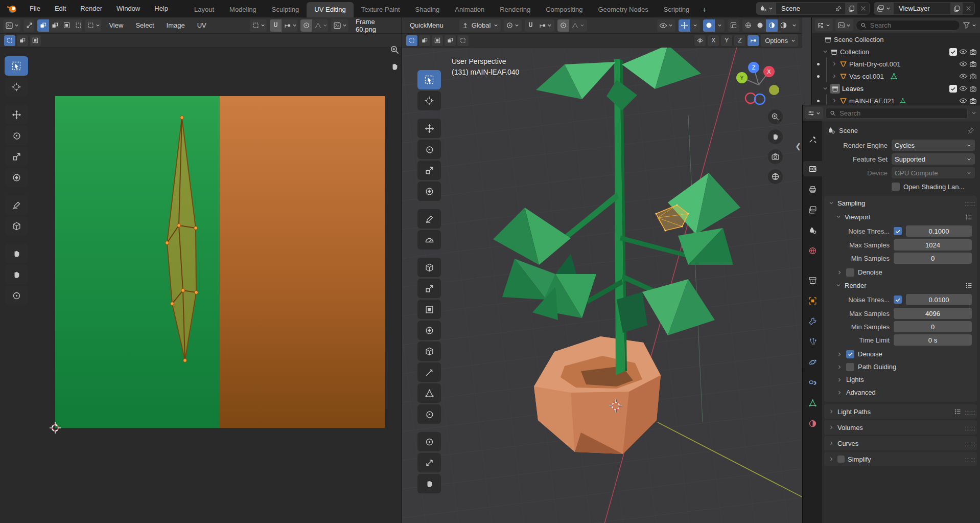 The width and height of the screenshot is (980, 523). What do you see at coordinates (900, 367) in the screenshot?
I see `path-guiding-row: Path Guiding` at bounding box center [900, 367].